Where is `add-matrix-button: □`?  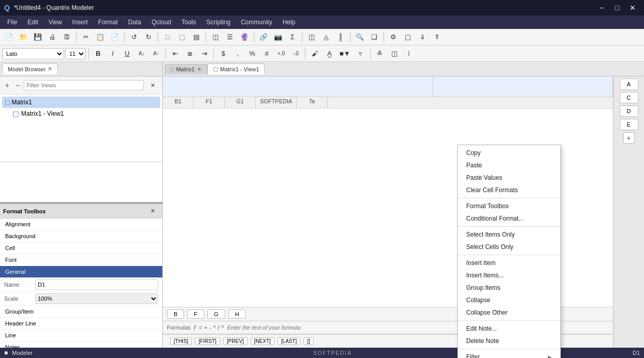
add-matrix-button: □ is located at coordinates (167, 37).